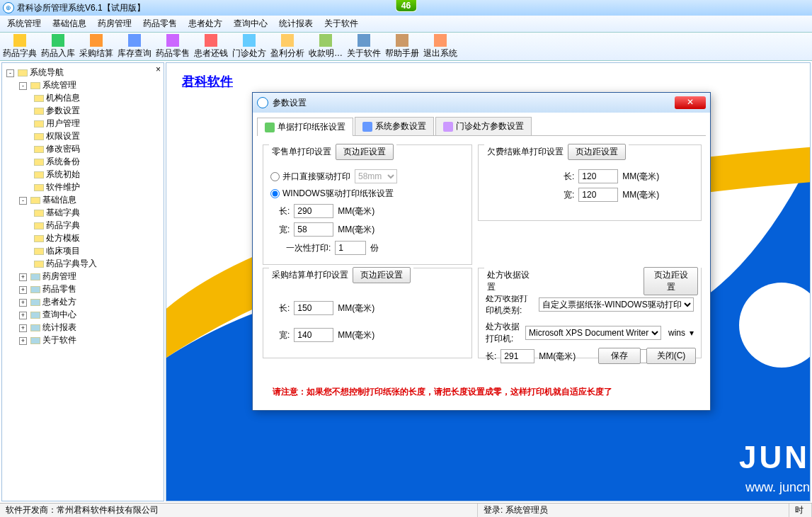  Describe the element at coordinates (63, 136) in the screenshot. I see `tree-leaf: 权限设置` at that location.